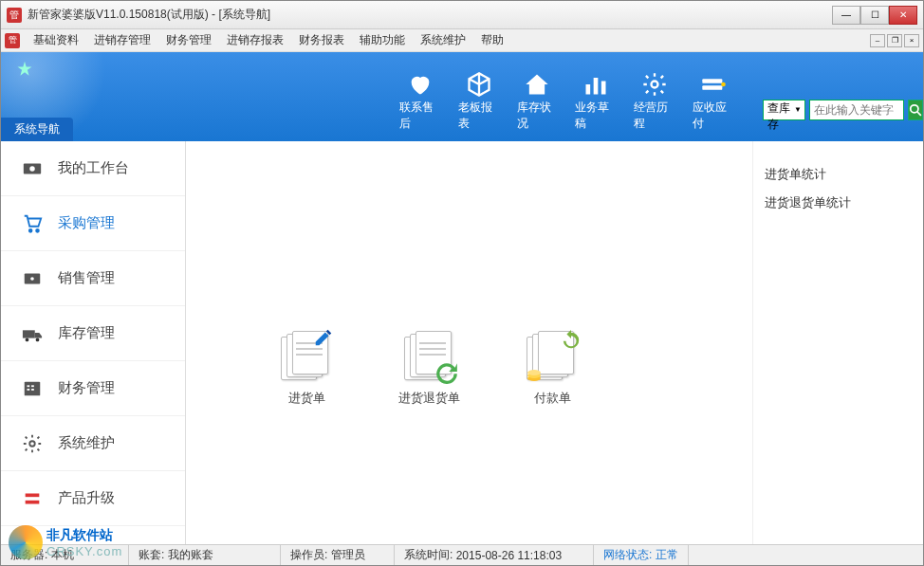 This screenshot has width=924, height=566. I want to click on star-decoration-icon, so click(25, 69).